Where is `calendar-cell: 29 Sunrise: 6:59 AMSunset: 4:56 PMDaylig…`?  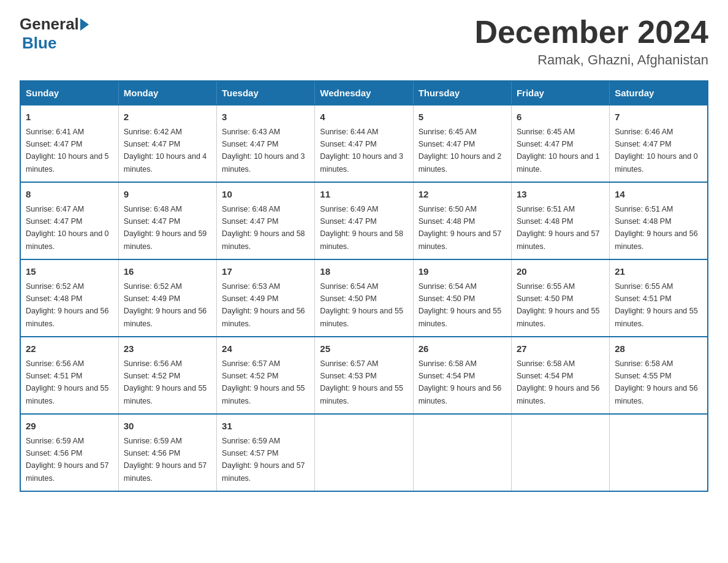
calendar-cell: 29 Sunrise: 6:59 AMSunset: 4:56 PMDaylig… is located at coordinates (69, 453).